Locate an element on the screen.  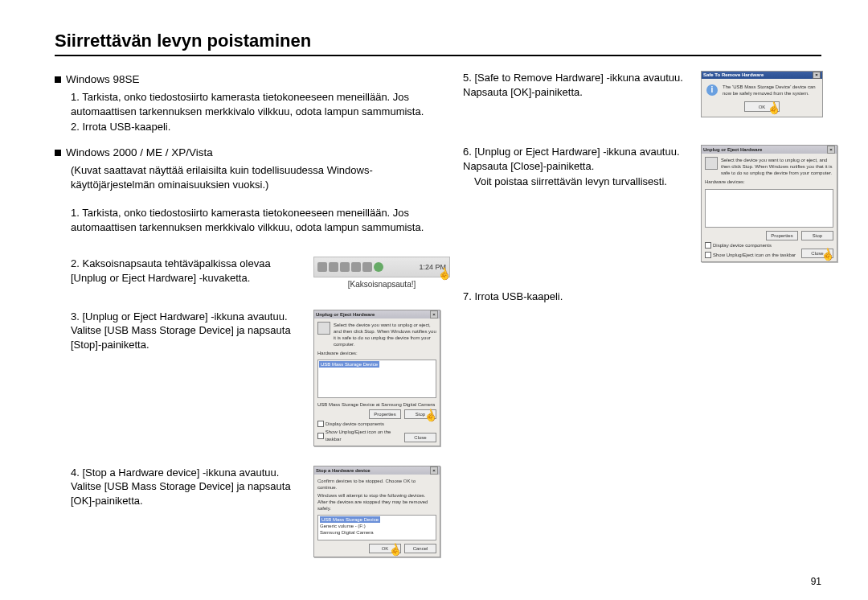
safe-remove-dialog: Safe To Remove Hardware × i The 'USB Mas… is located at coordinates (762, 94).